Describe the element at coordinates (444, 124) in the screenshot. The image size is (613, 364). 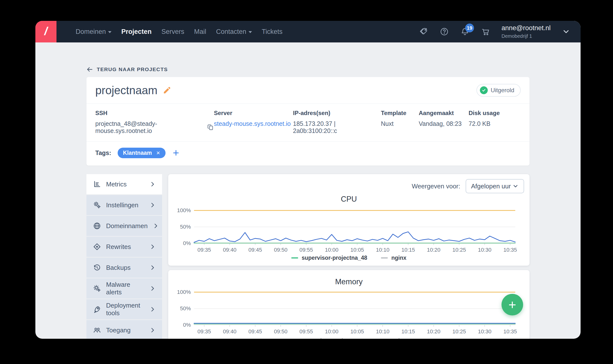
I see `info-field-value: Vandaag, 08:23` at that location.